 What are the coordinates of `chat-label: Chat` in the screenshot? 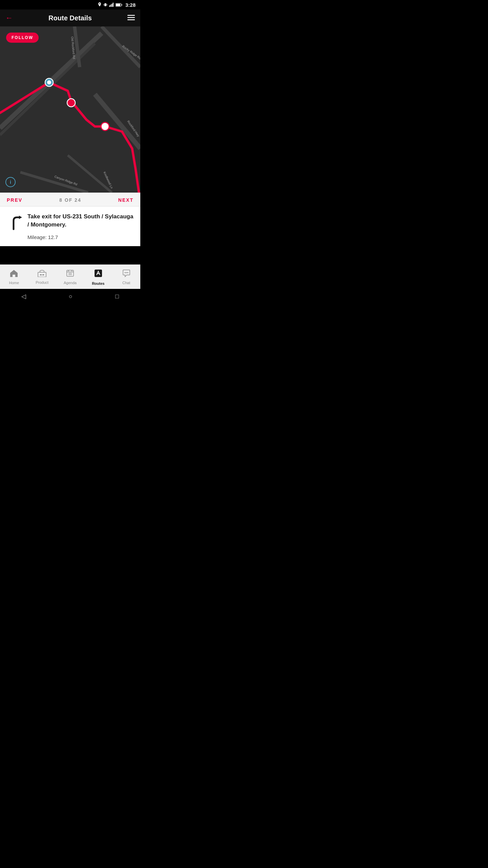 It's located at (126, 283).